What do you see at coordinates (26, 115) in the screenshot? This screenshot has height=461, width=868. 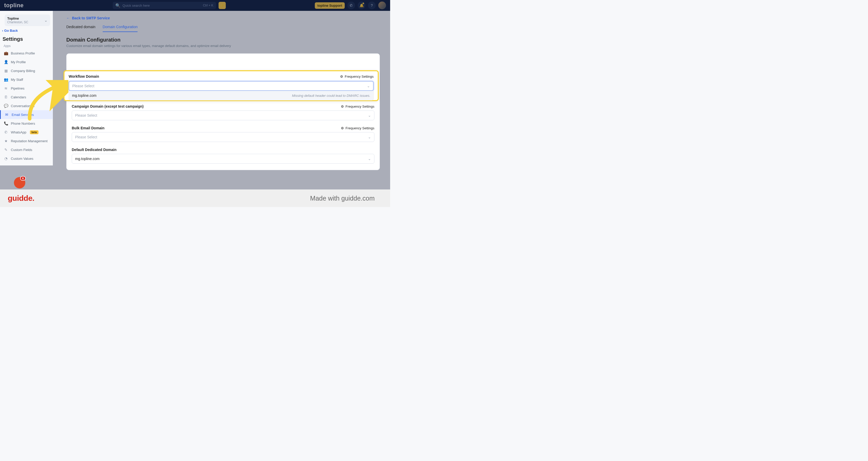 I see `sidebar-item-email-services: ✉Email Services` at bounding box center [26, 115].